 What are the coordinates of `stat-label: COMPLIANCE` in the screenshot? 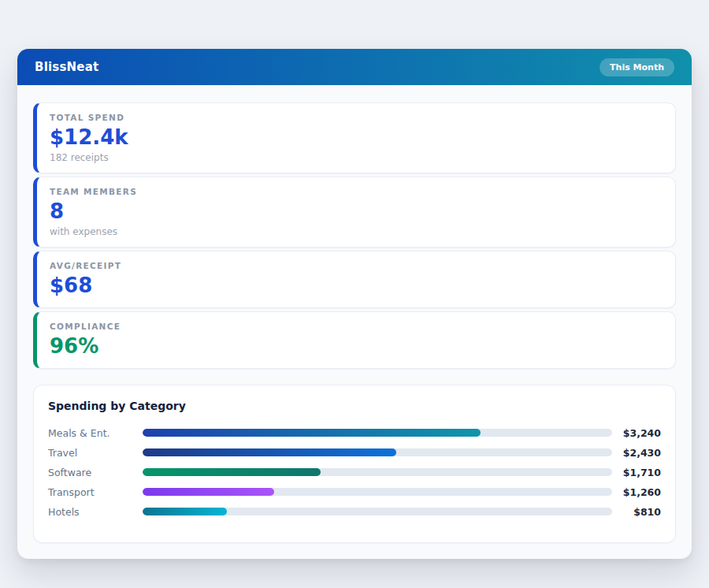 It's located at (356, 326).